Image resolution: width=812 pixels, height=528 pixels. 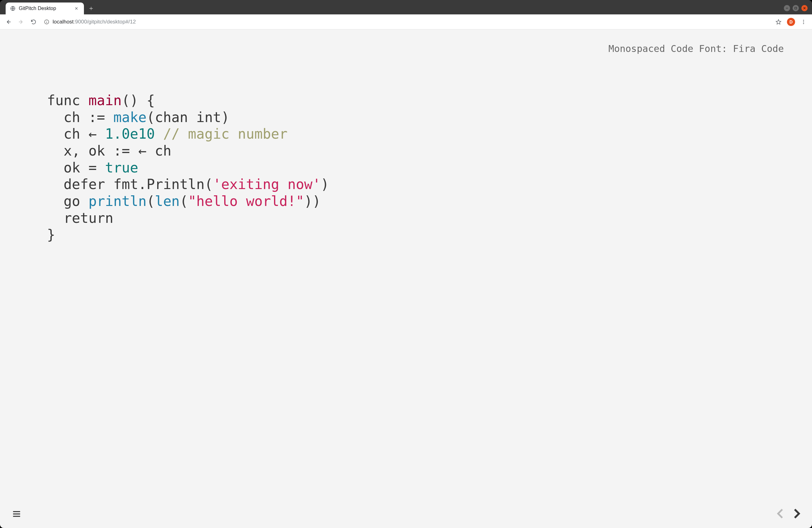 What do you see at coordinates (45, 8) in the screenshot?
I see `browser-tab: GitPitch Desktop` at bounding box center [45, 8].